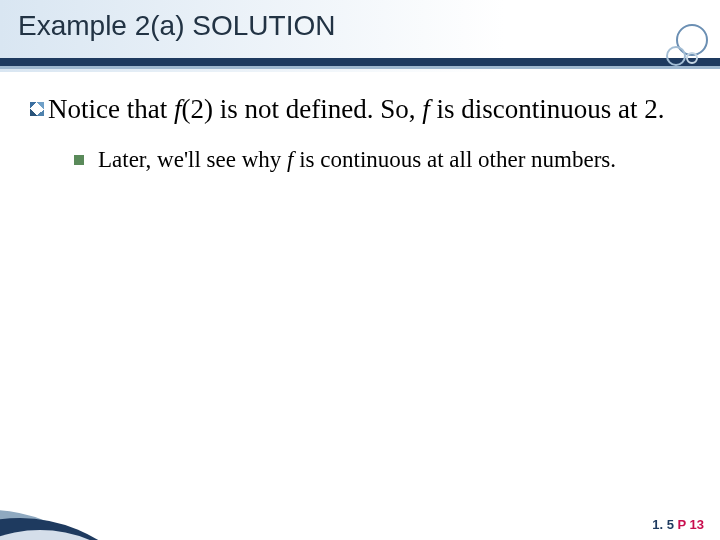  What do you see at coordinates (192, 160) in the screenshot?
I see `text-fragment: Later, we'll see why` at bounding box center [192, 160].